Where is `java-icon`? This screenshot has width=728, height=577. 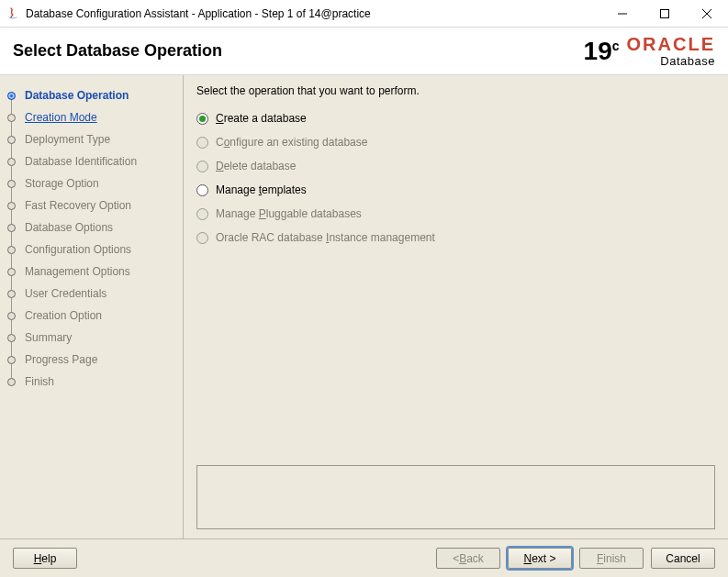
java-icon is located at coordinates (13, 14).